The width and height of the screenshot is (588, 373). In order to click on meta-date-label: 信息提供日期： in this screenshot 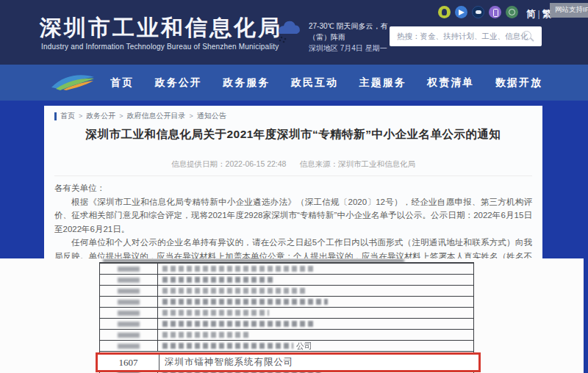, I will do `click(198, 164)`.